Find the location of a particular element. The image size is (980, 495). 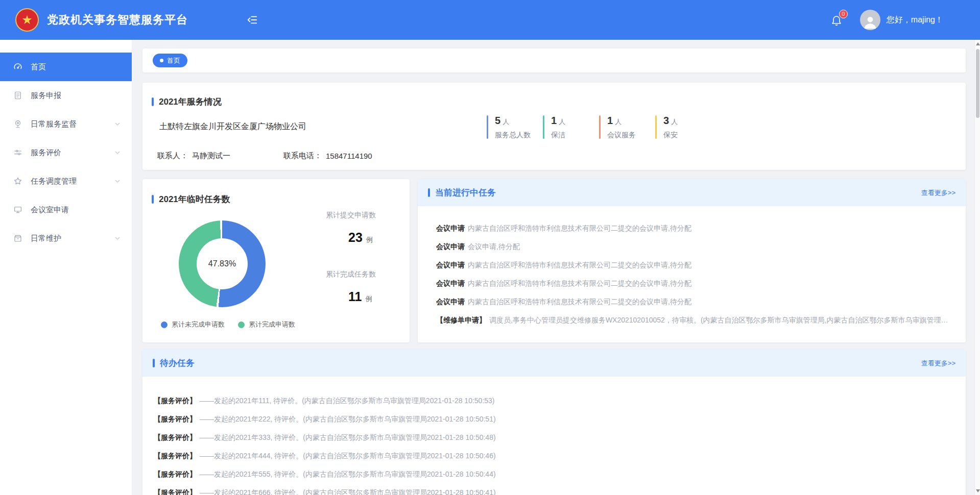

breadcrumb: 首页 is located at coordinates (554, 60).